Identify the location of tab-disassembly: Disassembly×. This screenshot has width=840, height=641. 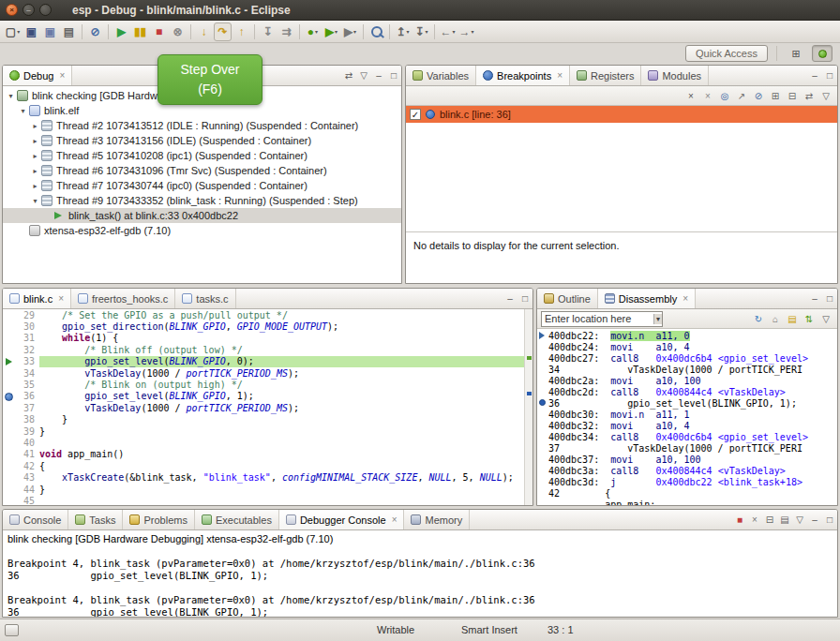
(647, 298).